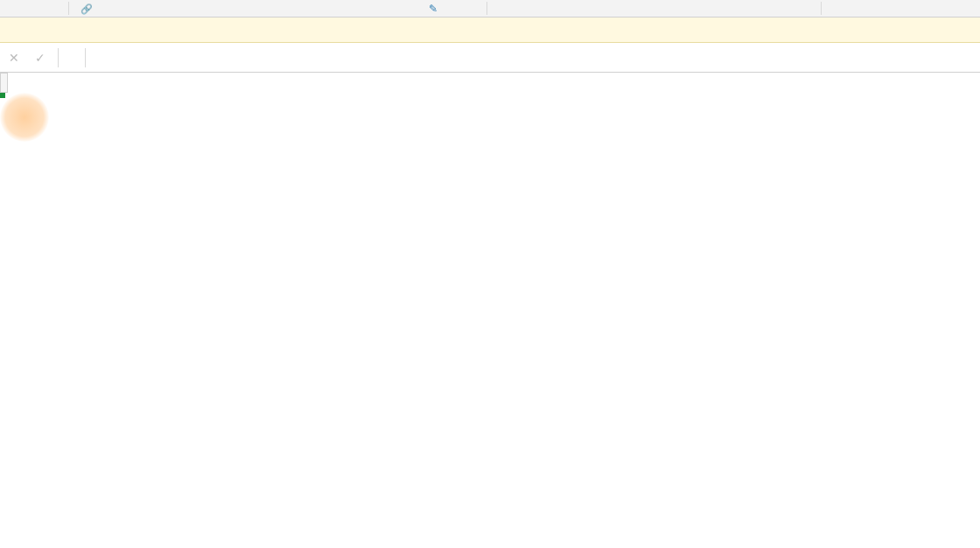 The width and height of the screenshot is (980, 548). What do you see at coordinates (490, 82) in the screenshot?
I see `spreadsheet` at bounding box center [490, 82].